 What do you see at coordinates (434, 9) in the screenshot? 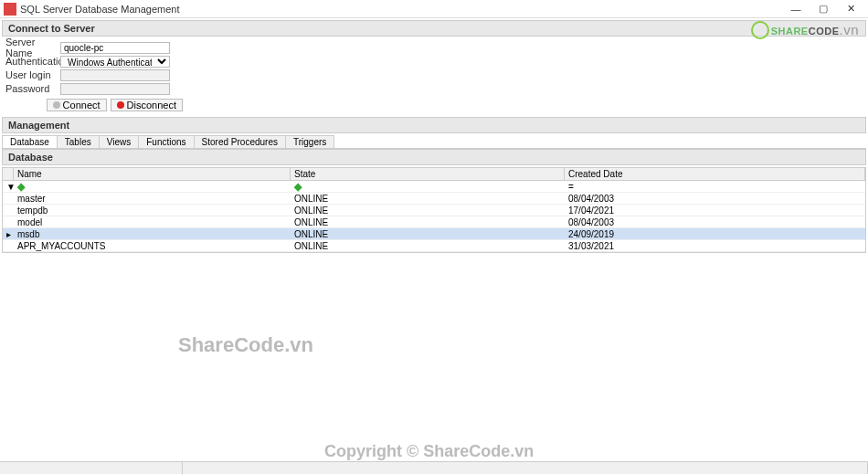
I see `title-bar: SQL Server Database Management — ▢ ✕` at bounding box center [434, 9].